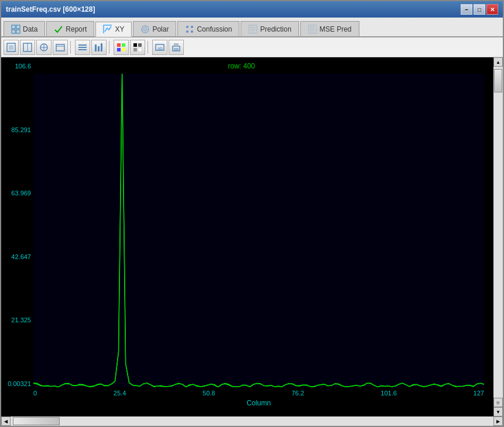 The width and height of the screenshot is (504, 427). I want to click on x-label-2: 50.8, so click(208, 393).